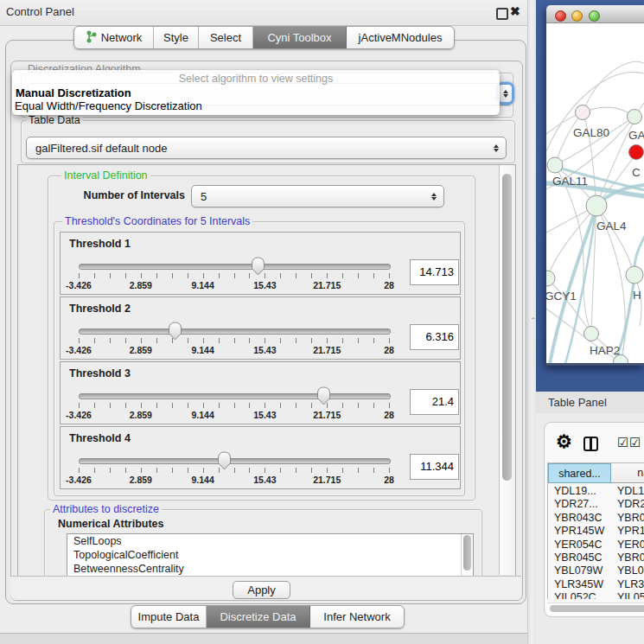 The width and height of the screenshot is (644, 644). What do you see at coordinates (256, 93) in the screenshot?
I see `dropdown-item-manual-discretization: Manual Discretization` at bounding box center [256, 93].